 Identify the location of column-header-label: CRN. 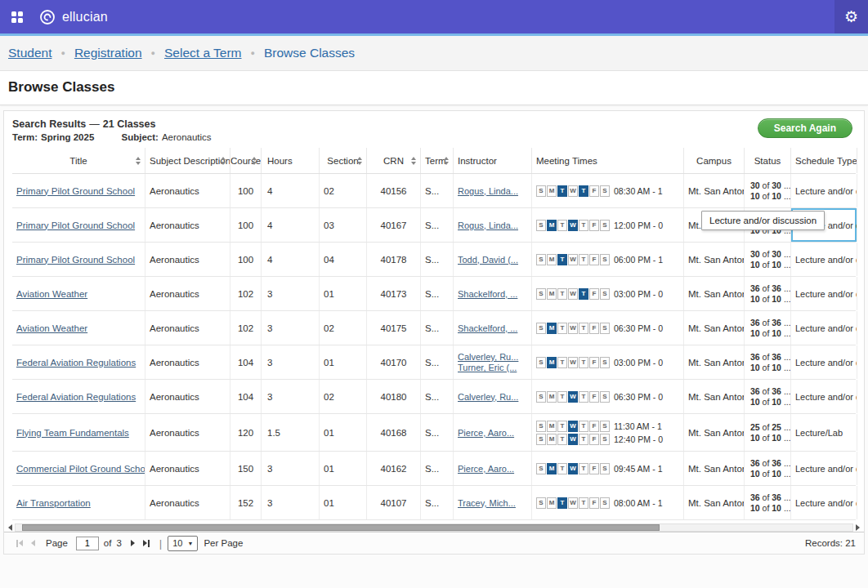
(394, 161).